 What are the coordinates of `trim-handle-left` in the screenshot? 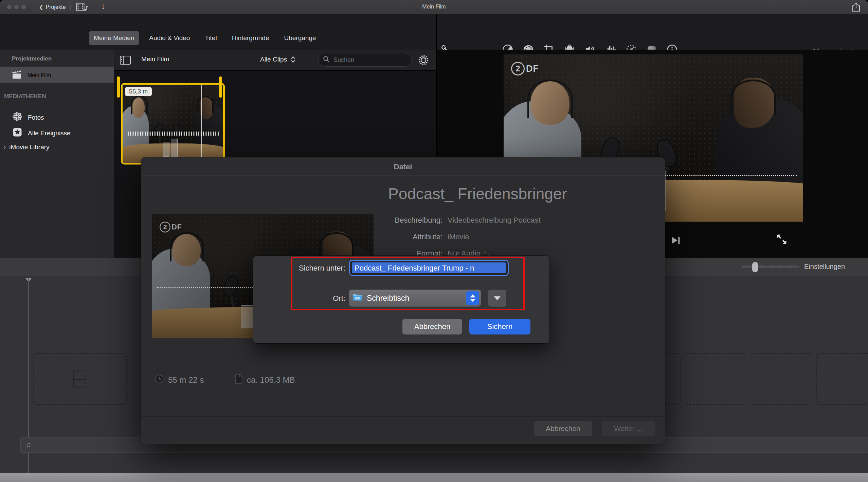 It's located at (118, 87).